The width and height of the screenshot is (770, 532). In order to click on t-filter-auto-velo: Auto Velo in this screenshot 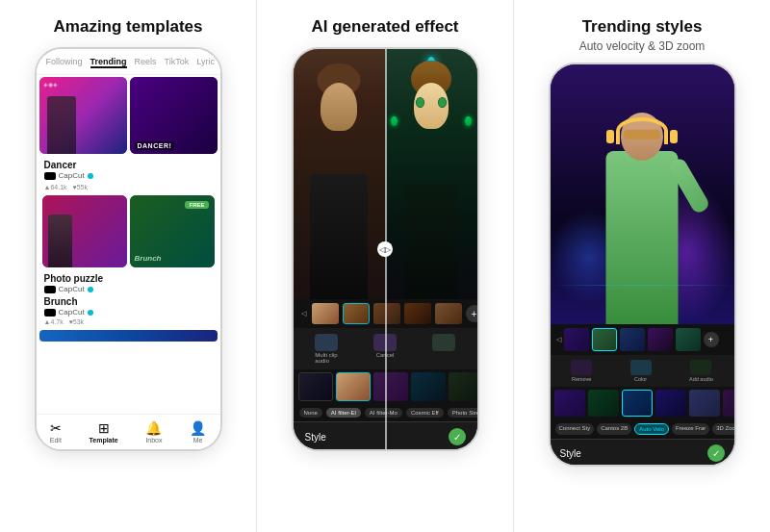, I will do `click(652, 429)`.